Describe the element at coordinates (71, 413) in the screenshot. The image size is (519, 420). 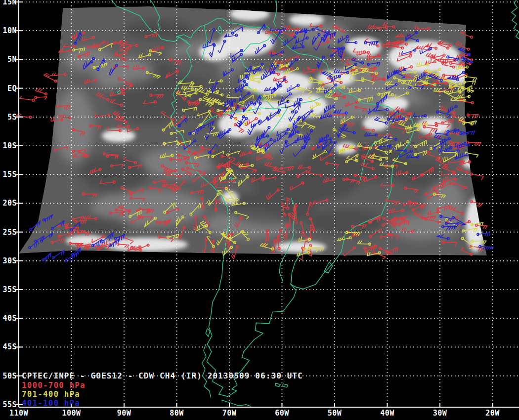
I see `lon-label-100W: 100W` at that location.